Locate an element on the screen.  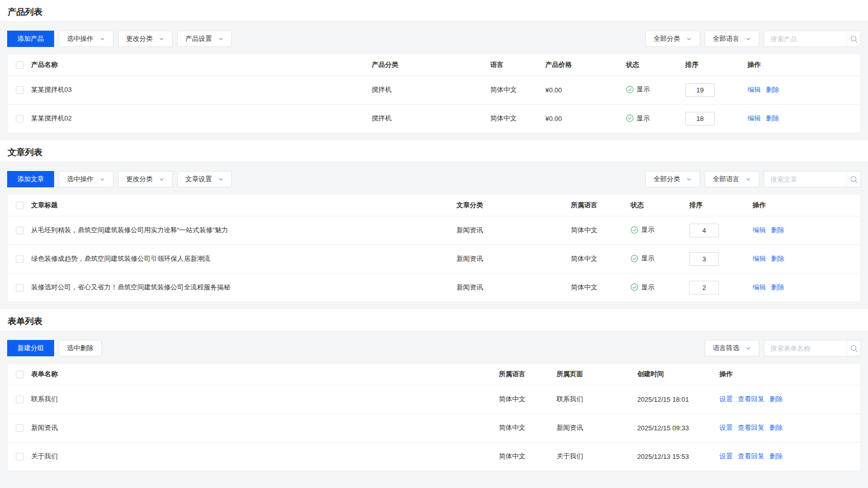
products-toolbar-left: 添加产品 选中操作 更改分类 产品设置 is located at coordinates (119, 39).